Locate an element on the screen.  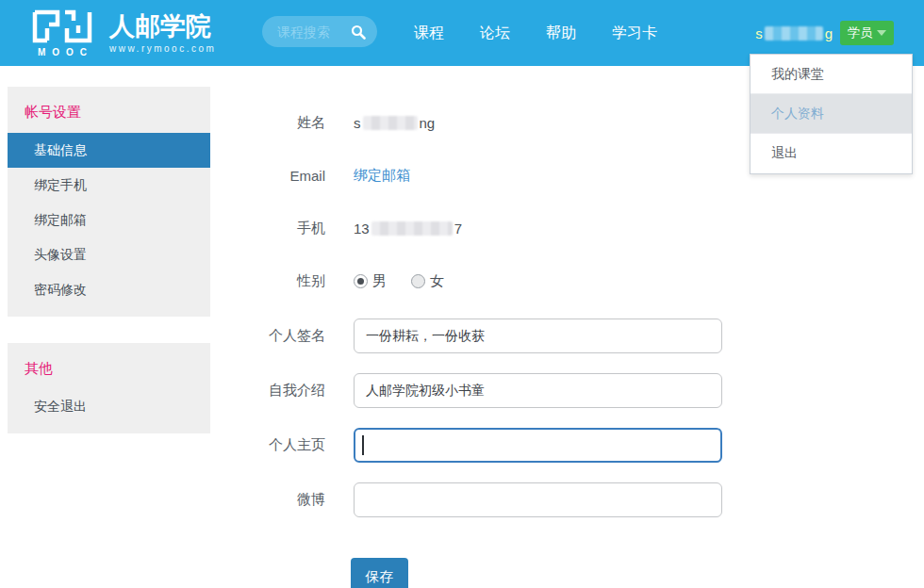
homepage-label: 个人主页 is located at coordinates (275, 445).